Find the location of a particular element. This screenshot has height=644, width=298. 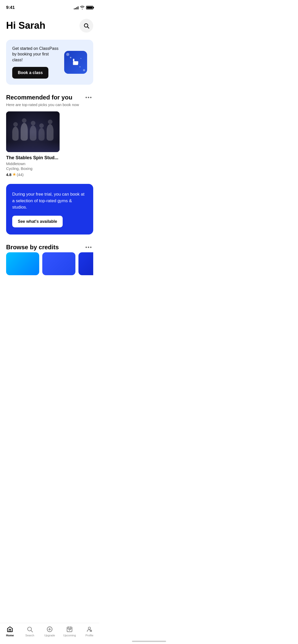

book-class-button: Book a class is located at coordinates (30, 73).